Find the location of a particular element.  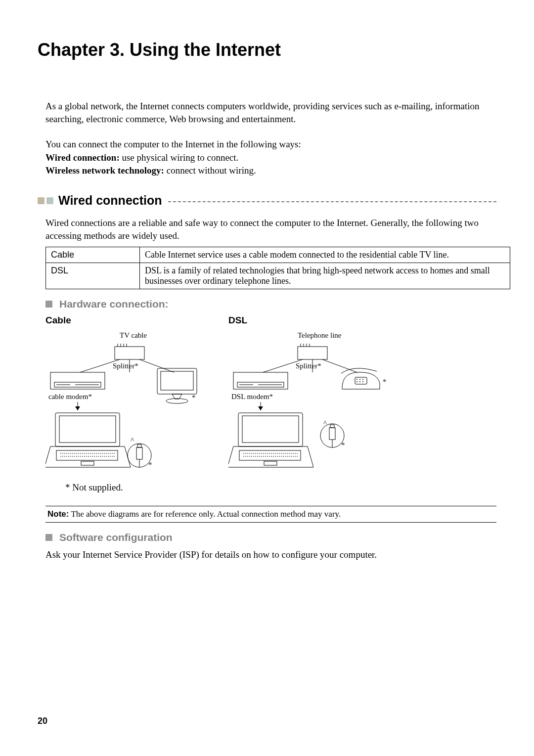

wired-label: Wired connection: is located at coordinates (83, 157).